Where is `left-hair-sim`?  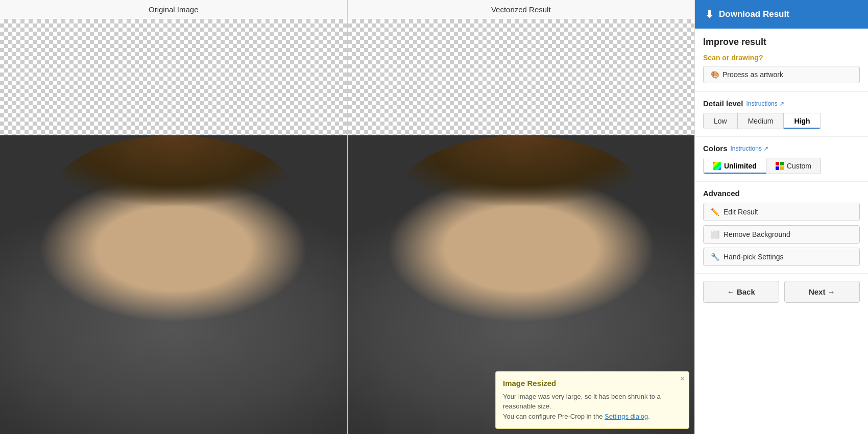 left-hair-sim is located at coordinates (174, 195).